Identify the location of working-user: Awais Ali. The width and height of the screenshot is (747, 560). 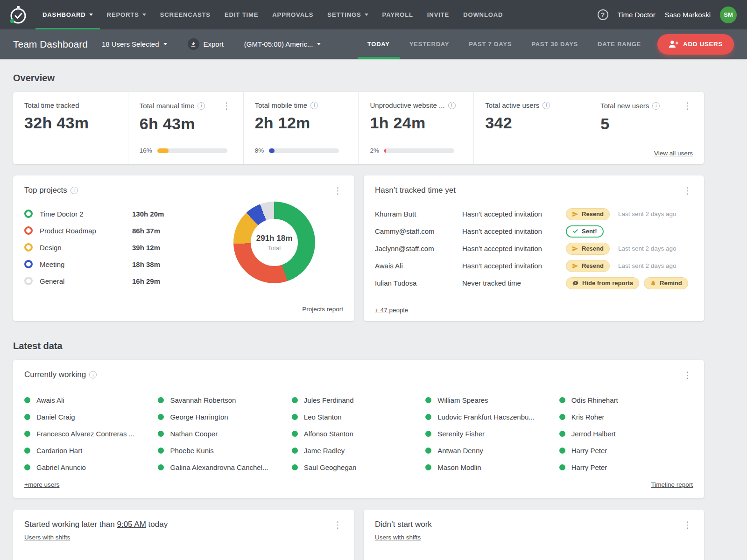
(87, 400).